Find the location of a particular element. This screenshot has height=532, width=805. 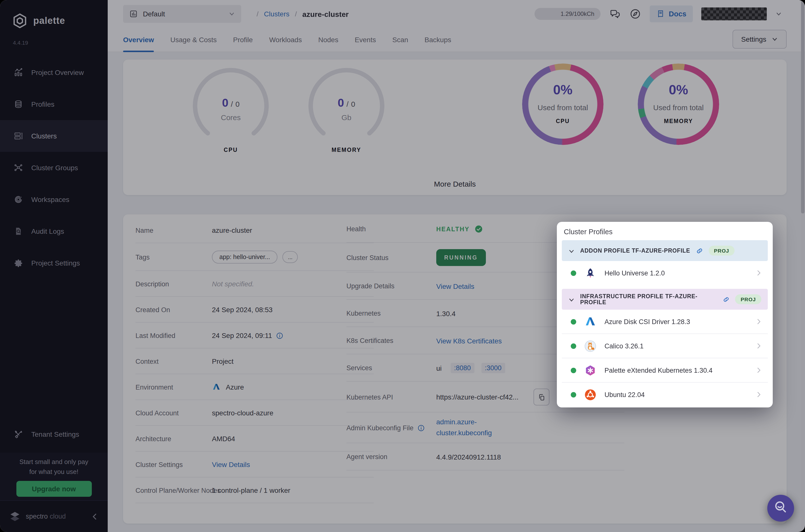

calico-icon is located at coordinates (590, 346).